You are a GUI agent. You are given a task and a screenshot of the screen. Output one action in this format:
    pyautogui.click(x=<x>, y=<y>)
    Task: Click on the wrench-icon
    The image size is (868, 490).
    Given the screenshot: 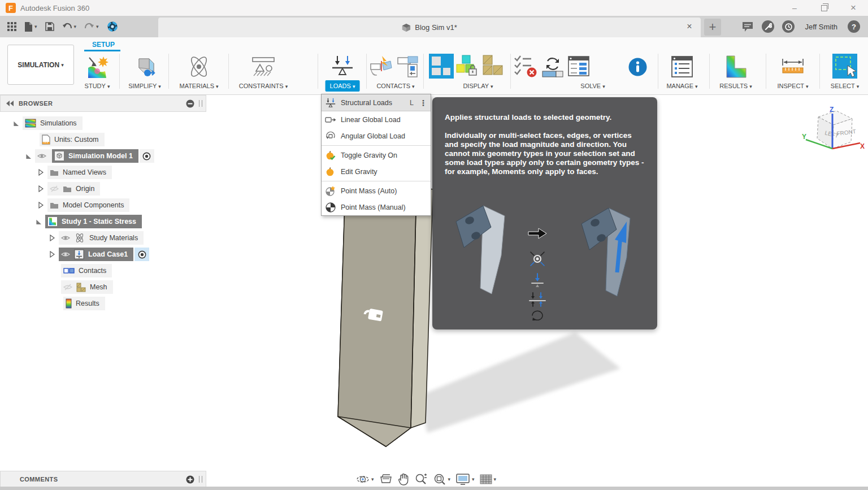 What is the action you would take?
    pyautogui.click(x=769, y=27)
    